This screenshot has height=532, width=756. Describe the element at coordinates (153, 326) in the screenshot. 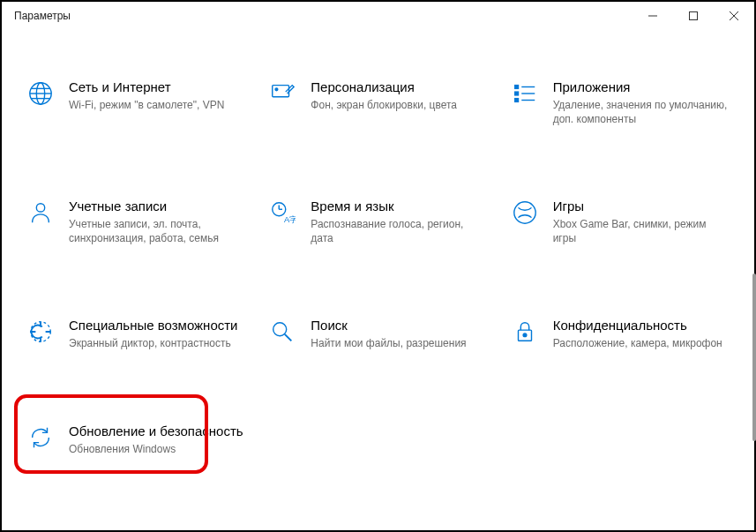

I see `tile-title: Специальные возможности` at that location.